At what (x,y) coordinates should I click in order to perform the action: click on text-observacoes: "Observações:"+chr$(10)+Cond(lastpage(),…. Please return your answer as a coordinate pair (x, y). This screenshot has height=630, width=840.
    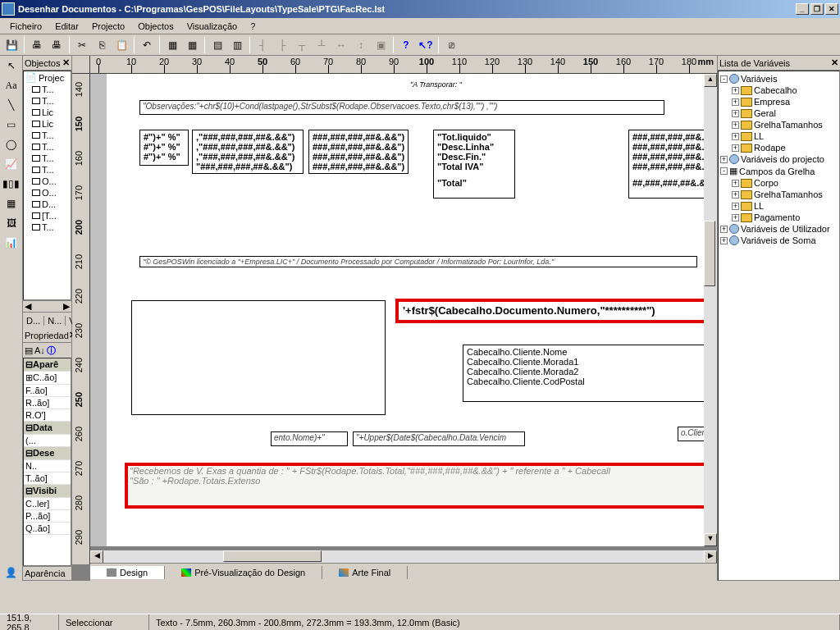
    Looking at the image, I should click on (402, 107).